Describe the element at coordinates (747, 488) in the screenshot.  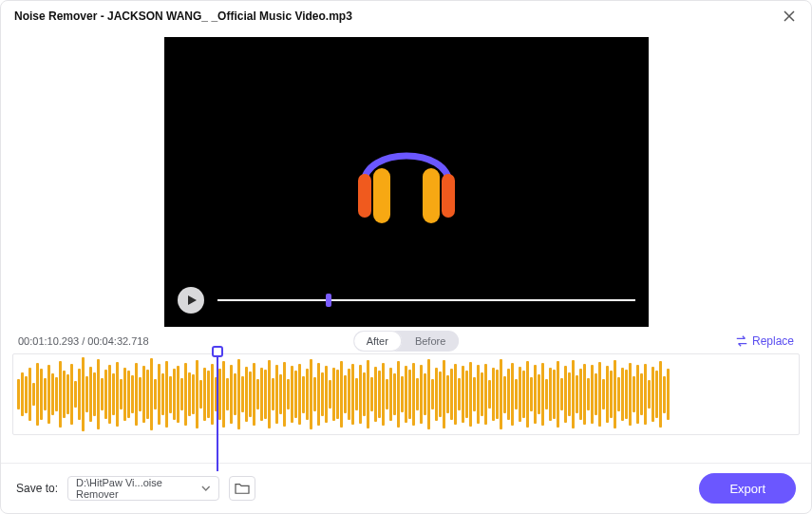
I see `export-button: Export` at that location.